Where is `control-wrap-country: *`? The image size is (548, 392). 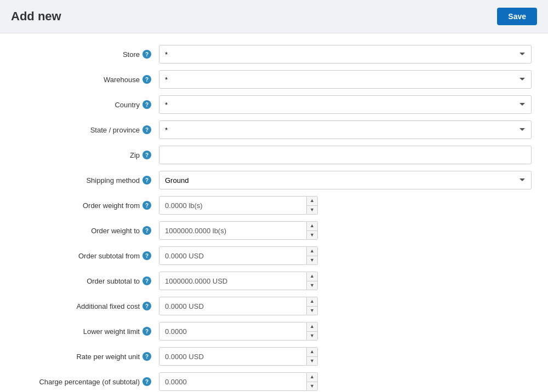 control-wrap-country: * is located at coordinates (345, 105).